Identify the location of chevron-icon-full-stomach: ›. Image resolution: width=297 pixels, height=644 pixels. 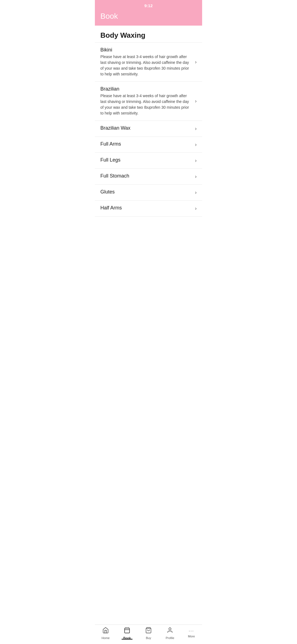
(196, 177).